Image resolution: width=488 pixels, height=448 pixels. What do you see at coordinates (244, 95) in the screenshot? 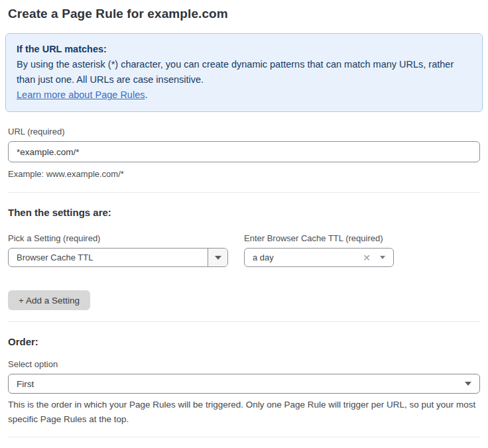
I see `info-box-link-line: Learn more about Page Rules.` at bounding box center [244, 95].